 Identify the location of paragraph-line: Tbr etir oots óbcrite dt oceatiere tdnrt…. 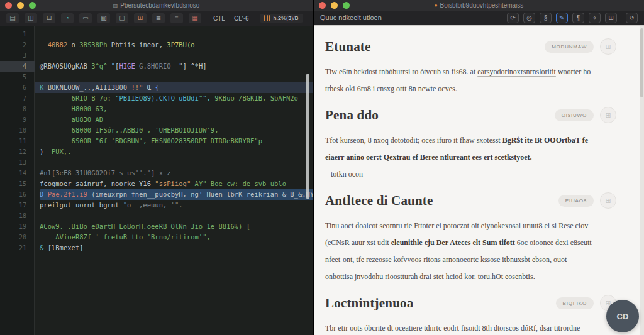
(470, 327).